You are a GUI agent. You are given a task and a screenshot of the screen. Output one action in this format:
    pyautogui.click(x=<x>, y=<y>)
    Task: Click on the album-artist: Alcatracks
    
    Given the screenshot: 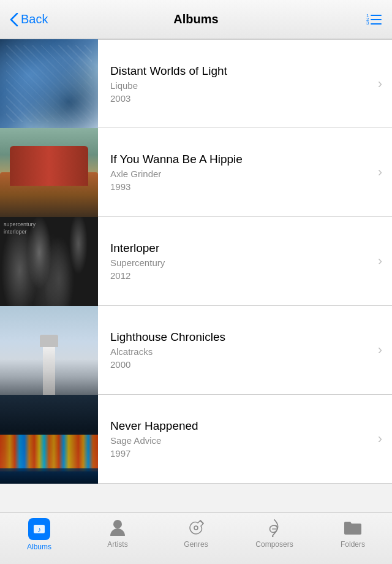 What is the action you would take?
    pyautogui.click(x=238, y=352)
    